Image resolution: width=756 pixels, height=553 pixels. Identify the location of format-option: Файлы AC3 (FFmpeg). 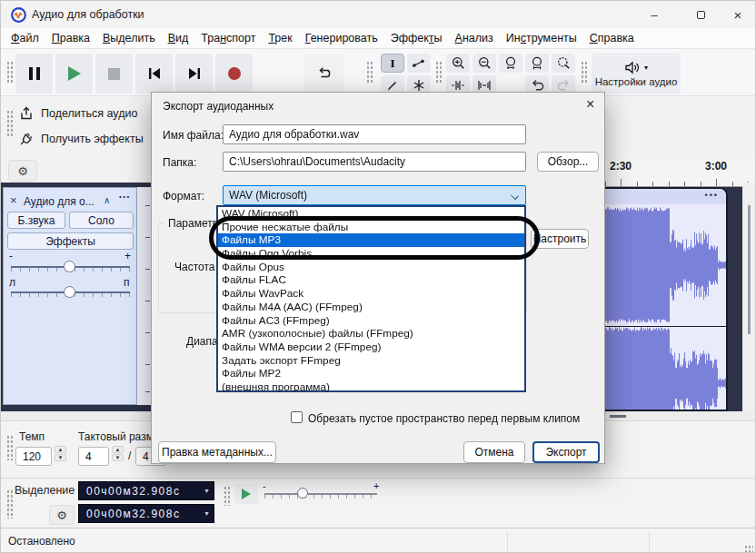
(371, 321).